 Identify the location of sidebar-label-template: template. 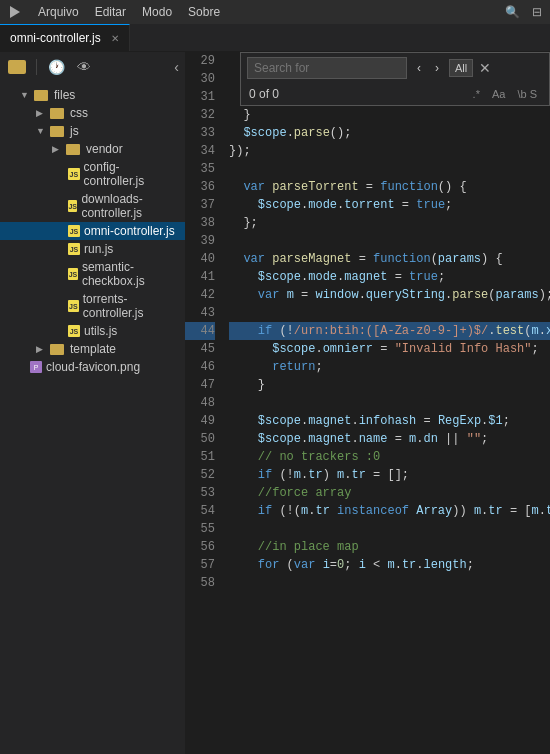
(93, 349).